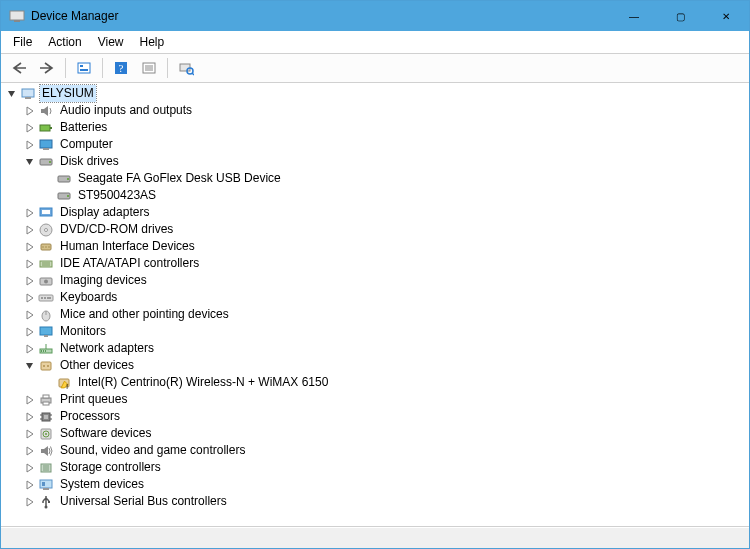  What do you see at coordinates (64, 383) in the screenshot?
I see `warning-icon: !` at bounding box center [64, 383].